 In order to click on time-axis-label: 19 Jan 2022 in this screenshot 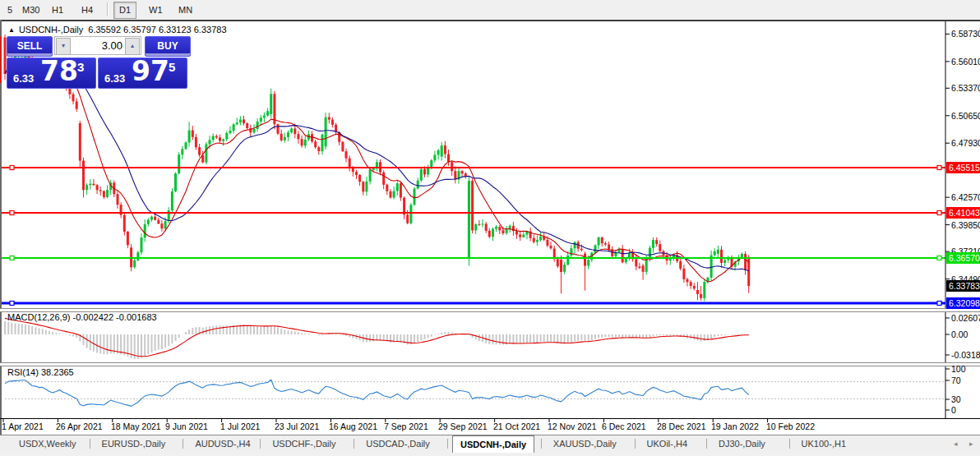, I will do `click(735, 426)`.